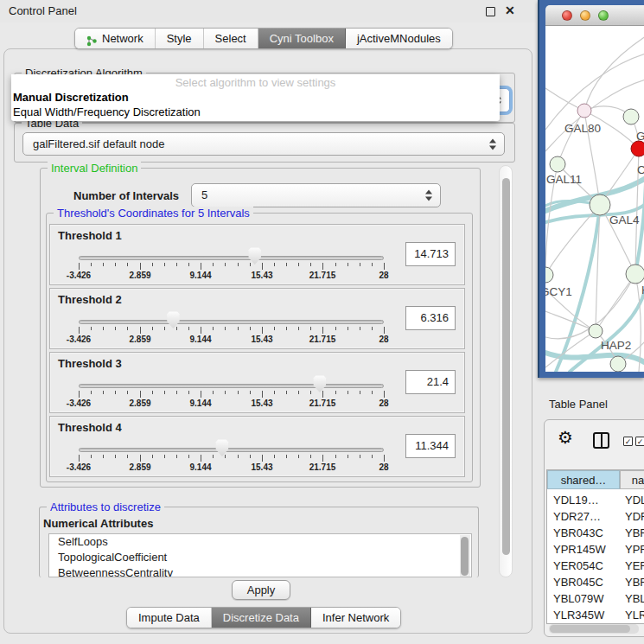 This screenshot has width=644, height=644. Describe the element at coordinates (596, 565) in the screenshot. I see `table-row: YER054CYER054C` at that location.